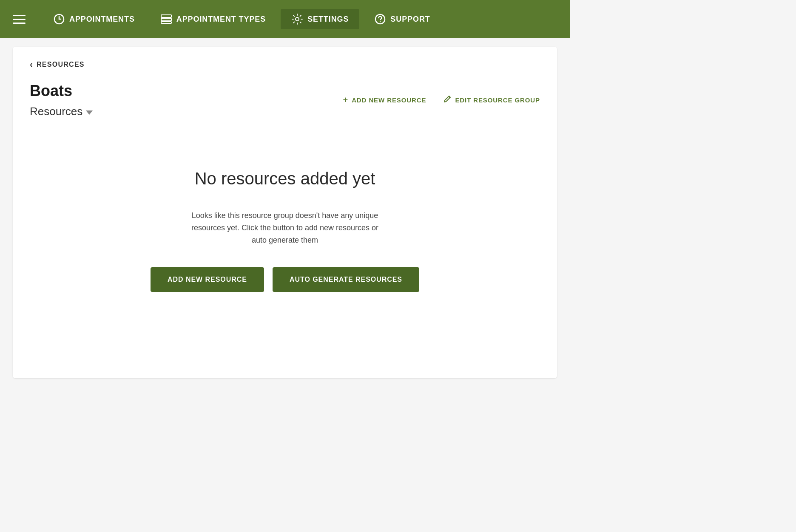 Image resolution: width=796 pixels, height=532 pixels. I want to click on nav-settings: SETTINGS, so click(320, 19).